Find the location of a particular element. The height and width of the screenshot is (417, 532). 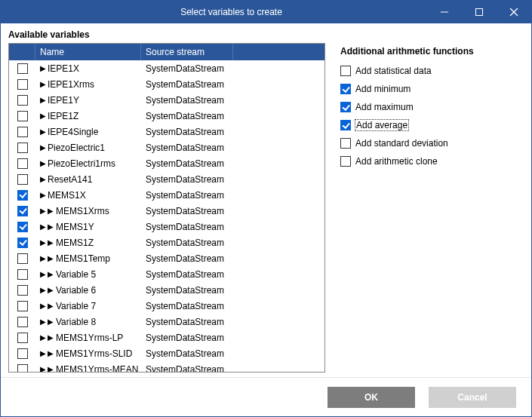

function-row: Add average is located at coordinates (432, 125).